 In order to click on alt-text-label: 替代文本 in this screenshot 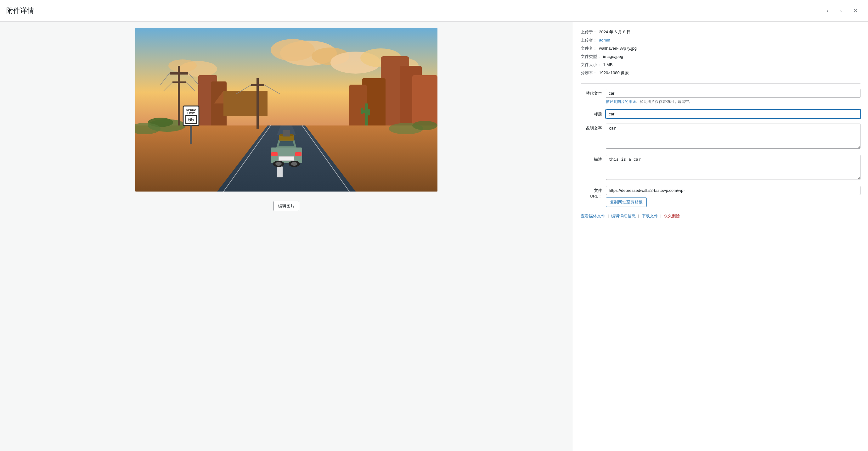, I will do `click(593, 92)`.